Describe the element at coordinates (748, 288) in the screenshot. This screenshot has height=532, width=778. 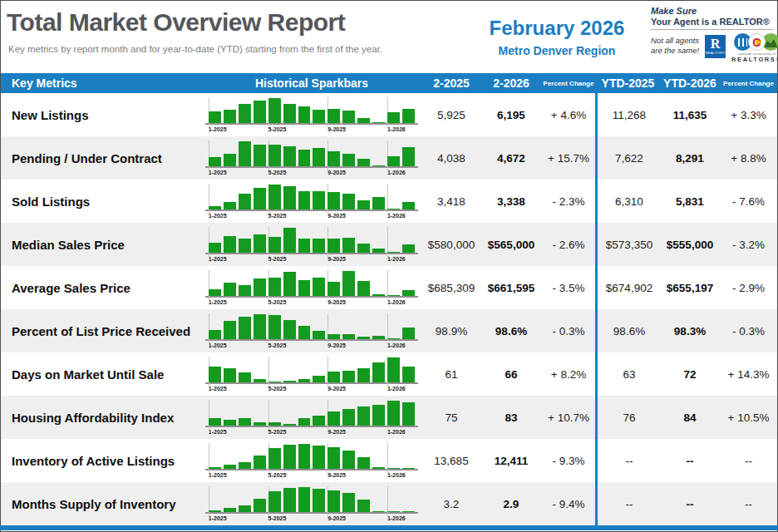
I see `value-ytd-pct-change: - 2.9%` at that location.